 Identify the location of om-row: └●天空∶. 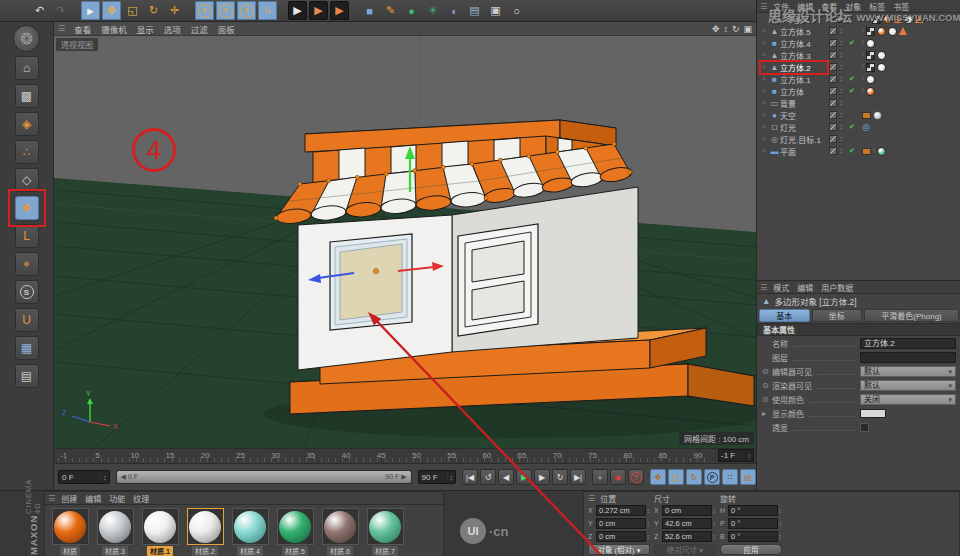
(858, 115).